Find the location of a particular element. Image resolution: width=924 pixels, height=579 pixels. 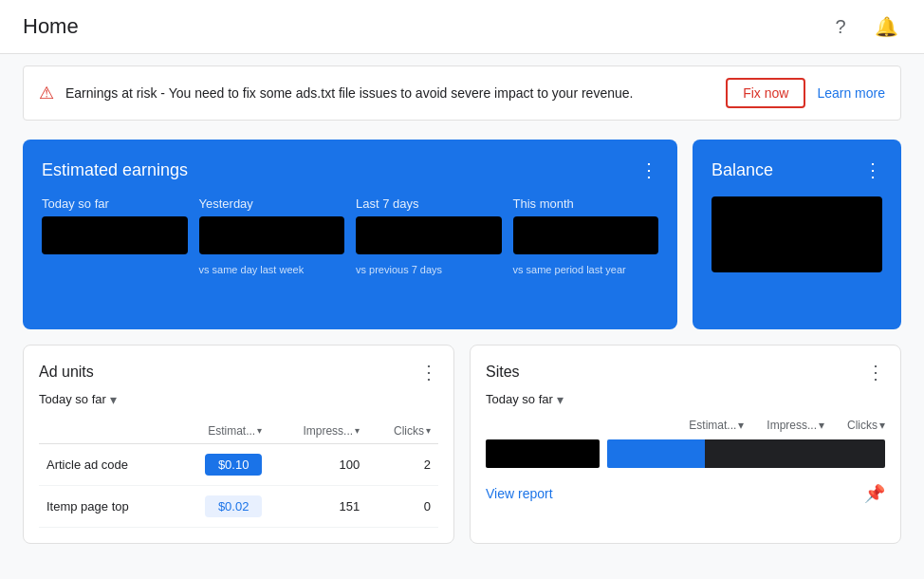

sites-period-arrow: ▾ is located at coordinates (560, 400).